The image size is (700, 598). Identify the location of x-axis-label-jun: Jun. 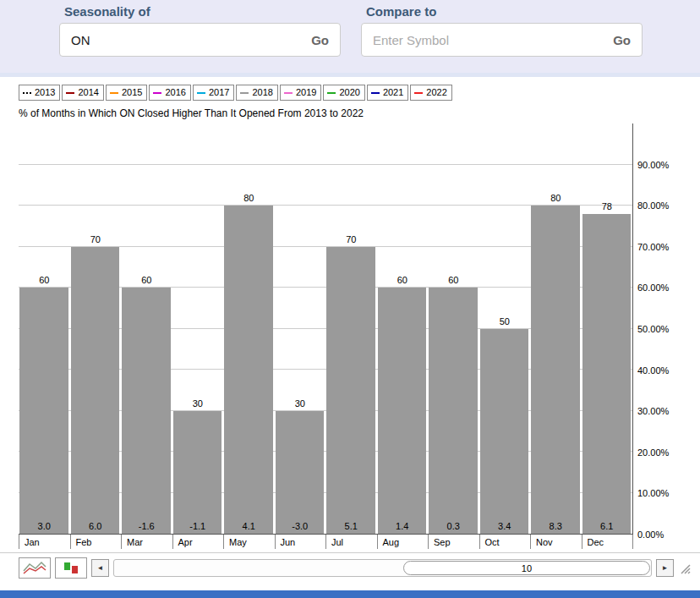
(301, 541).